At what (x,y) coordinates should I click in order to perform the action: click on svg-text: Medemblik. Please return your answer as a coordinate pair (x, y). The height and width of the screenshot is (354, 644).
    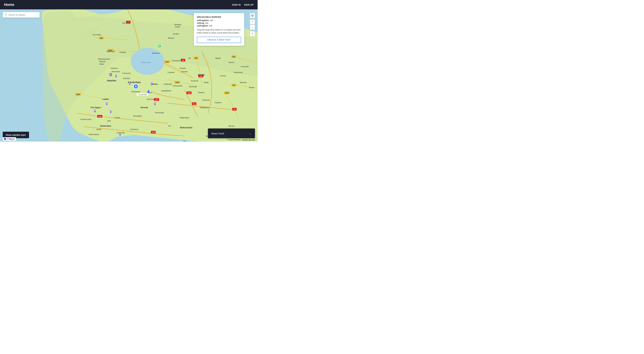
    Looking at the image, I should click on (111, 51).